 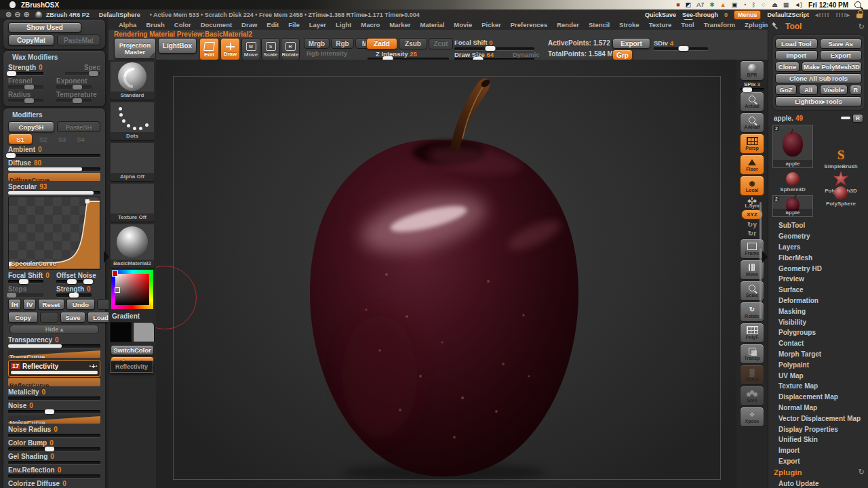 I want to click on s3-button: S3, so click(x=62, y=140).